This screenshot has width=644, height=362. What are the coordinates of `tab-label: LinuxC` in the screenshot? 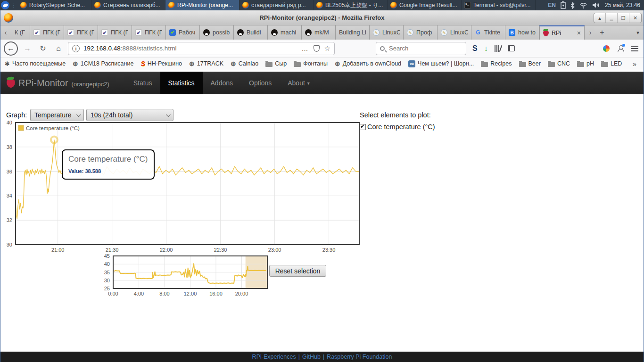 It's located at (459, 33).